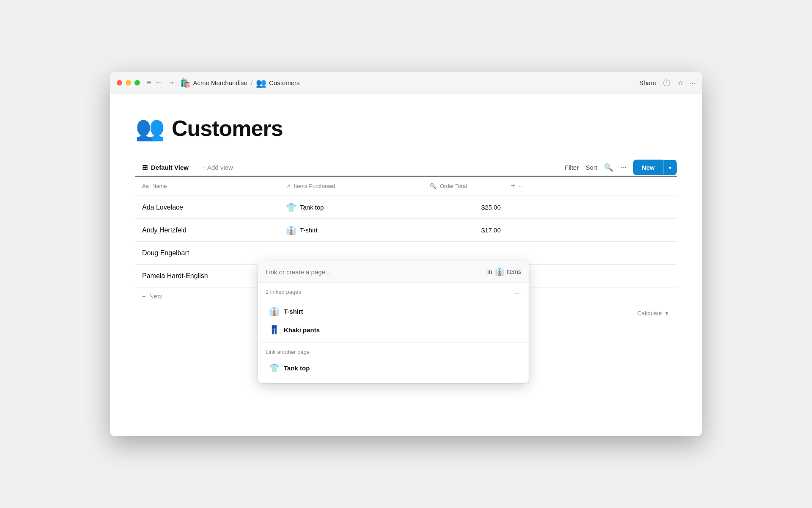  Describe the element at coordinates (228, 128) in the screenshot. I see `page-title: Customers` at that location.